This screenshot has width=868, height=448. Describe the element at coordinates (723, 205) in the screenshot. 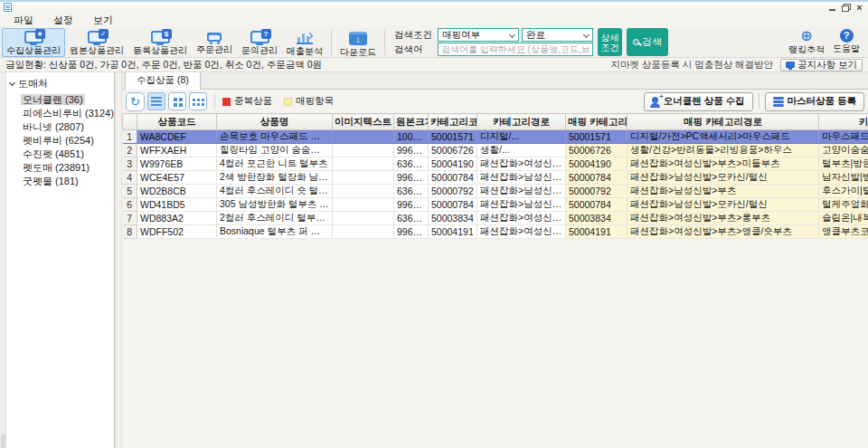

I see `cell-mapping-category-path: 패션잡화>남성신발>모카신/털신` at that location.